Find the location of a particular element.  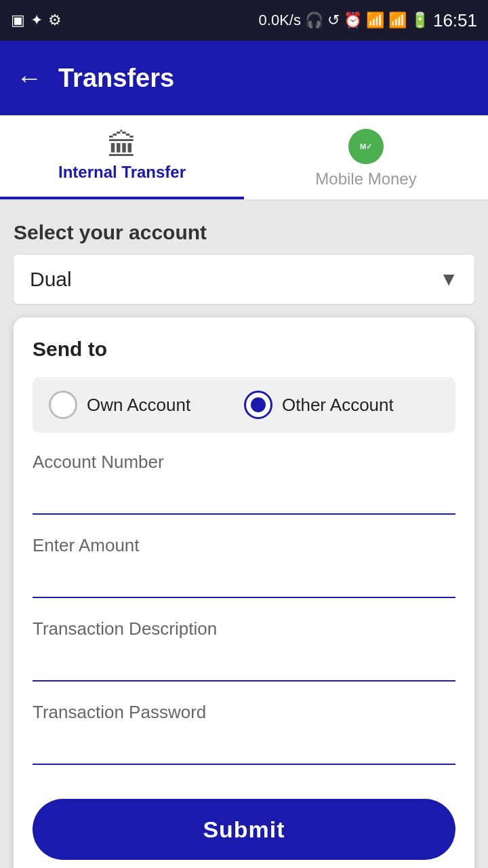

mpesa-logo: M✓ is located at coordinates (366, 146).